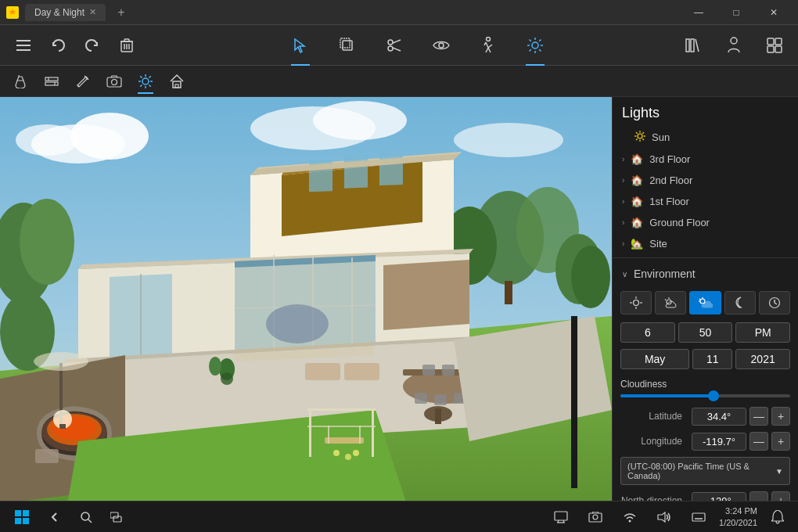  What do you see at coordinates (706, 222) in the screenshot?
I see `ground-floor-item: › 🏠 Ground Floor` at bounding box center [706, 222].